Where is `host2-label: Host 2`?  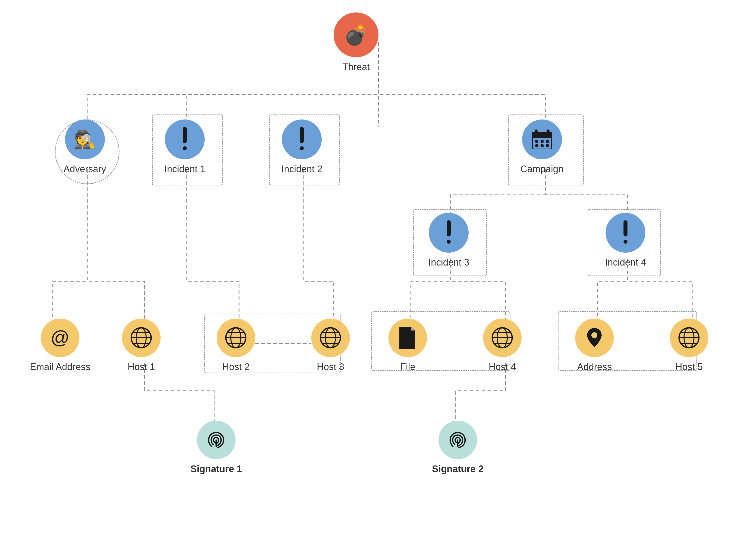
host2-label: Host 2 is located at coordinates (236, 367).